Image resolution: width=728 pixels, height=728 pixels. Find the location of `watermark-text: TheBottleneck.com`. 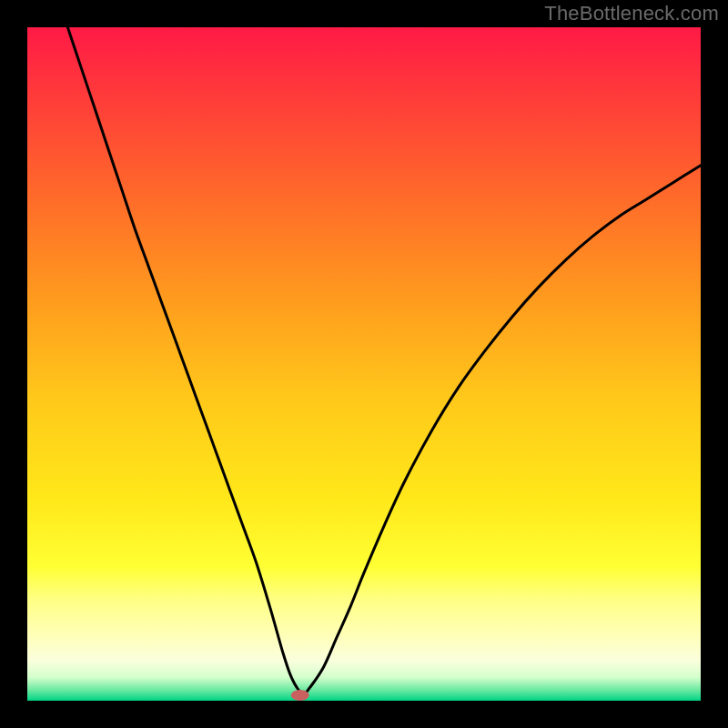

watermark-text: TheBottleneck.com is located at coordinates (632, 14).